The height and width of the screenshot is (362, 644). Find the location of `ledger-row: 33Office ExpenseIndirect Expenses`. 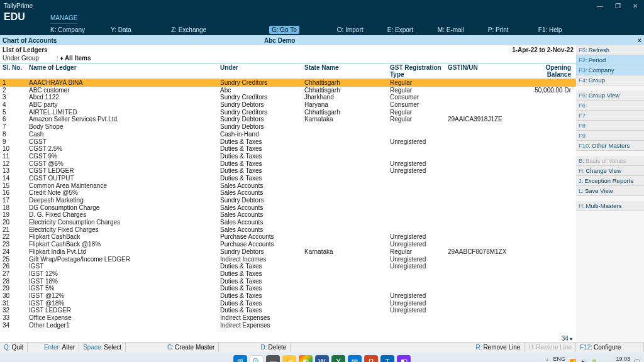

ledger-row: 33Office ExpenseIndirect Expenses is located at coordinates (288, 318).